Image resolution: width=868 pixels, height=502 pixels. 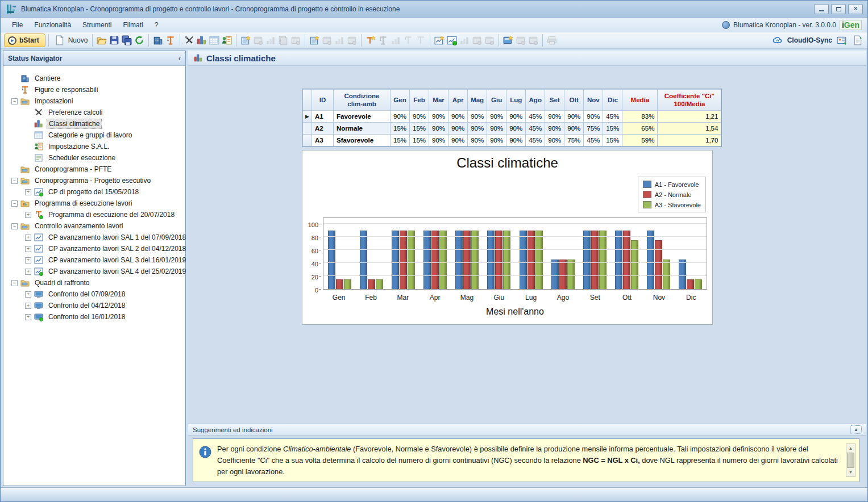 What do you see at coordinates (114, 40) in the screenshot?
I see `save-icon` at bounding box center [114, 40].